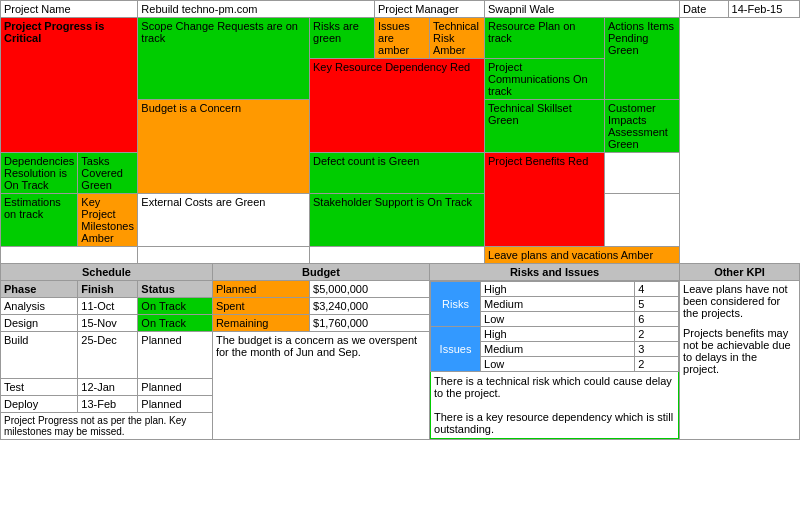  What do you see at coordinates (176, 290) in the screenshot?
I see `schedule-col-status: Status` at bounding box center [176, 290].